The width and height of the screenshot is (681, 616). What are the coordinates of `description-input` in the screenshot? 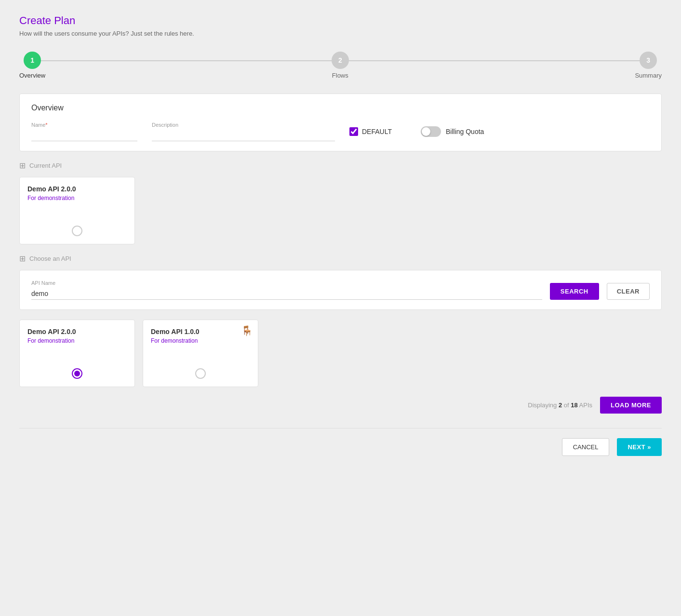 It's located at (243, 135).